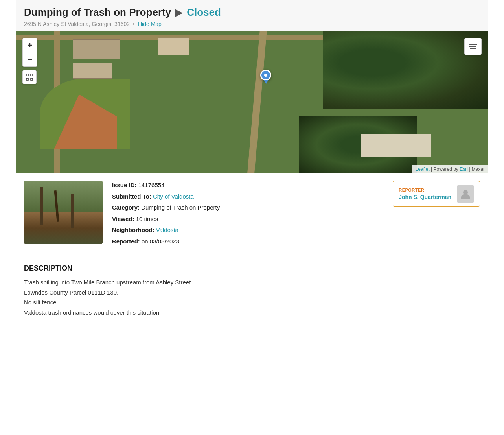 The height and width of the screenshot is (435, 504). Describe the element at coordinates (266, 77) in the screenshot. I see `map-location-pin` at that location.